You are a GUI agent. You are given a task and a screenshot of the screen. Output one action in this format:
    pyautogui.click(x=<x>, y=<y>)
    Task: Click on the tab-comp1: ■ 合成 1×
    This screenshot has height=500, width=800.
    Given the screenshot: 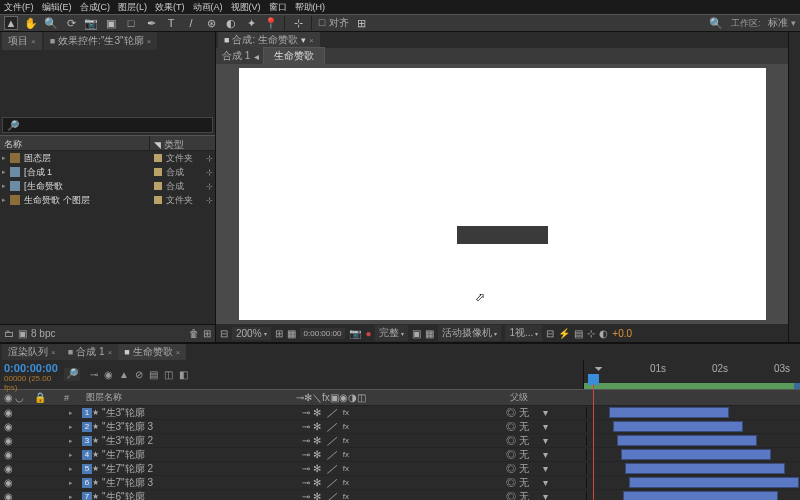 What is the action you would take?
    pyautogui.click(x=90, y=352)
    